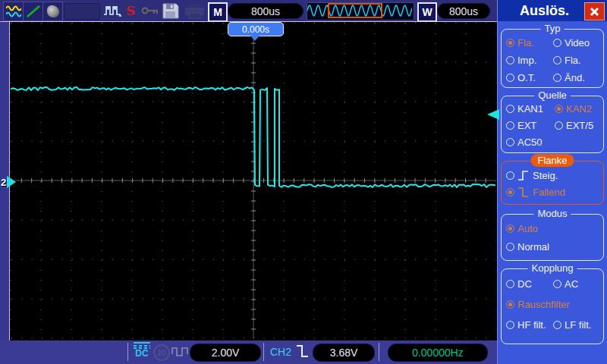  Describe the element at coordinates (555, 176) in the screenshot. I see `radio-flanke-steigend: Steig.` at that location.